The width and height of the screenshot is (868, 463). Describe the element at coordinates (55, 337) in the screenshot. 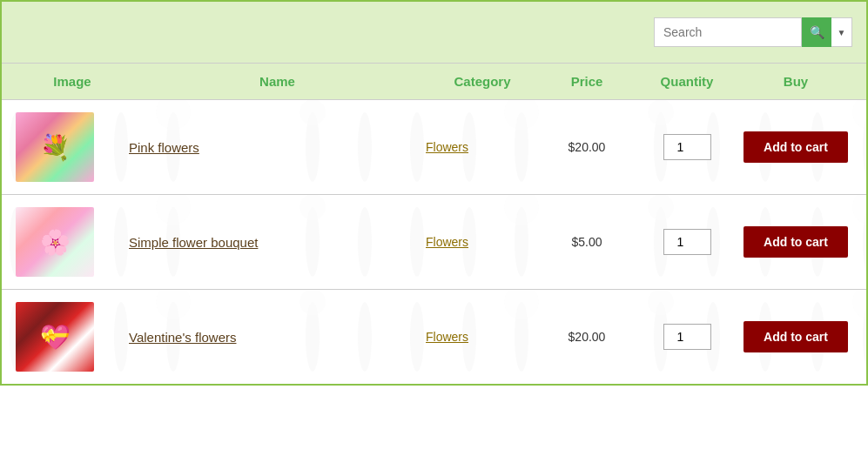

I see `product-thumbnail: 💝` at that location.